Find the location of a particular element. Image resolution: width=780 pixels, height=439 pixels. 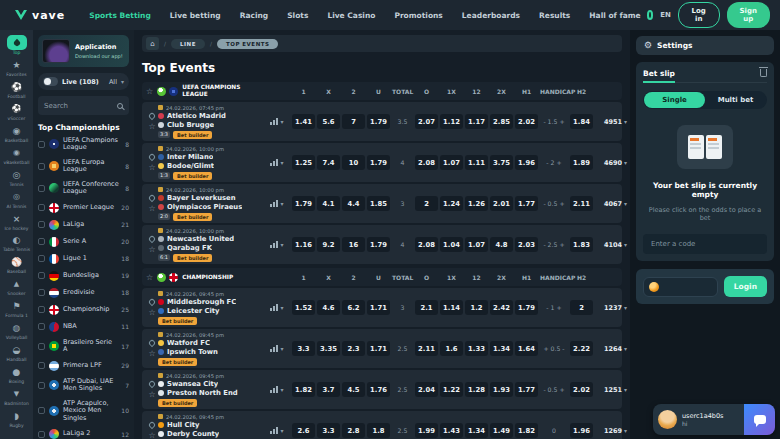

away-team-name: Ipswich Town is located at coordinates (192, 352).